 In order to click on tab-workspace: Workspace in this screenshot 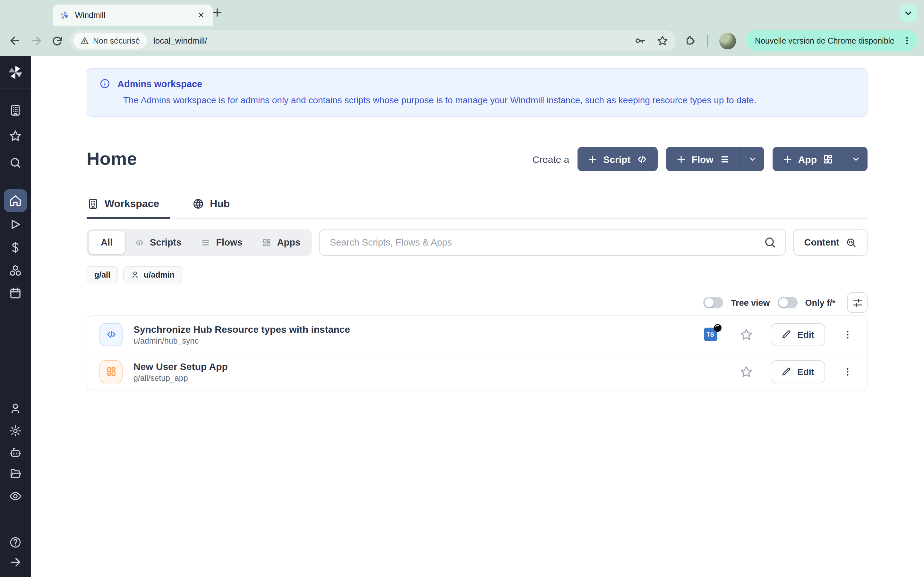, I will do `click(128, 209)`.